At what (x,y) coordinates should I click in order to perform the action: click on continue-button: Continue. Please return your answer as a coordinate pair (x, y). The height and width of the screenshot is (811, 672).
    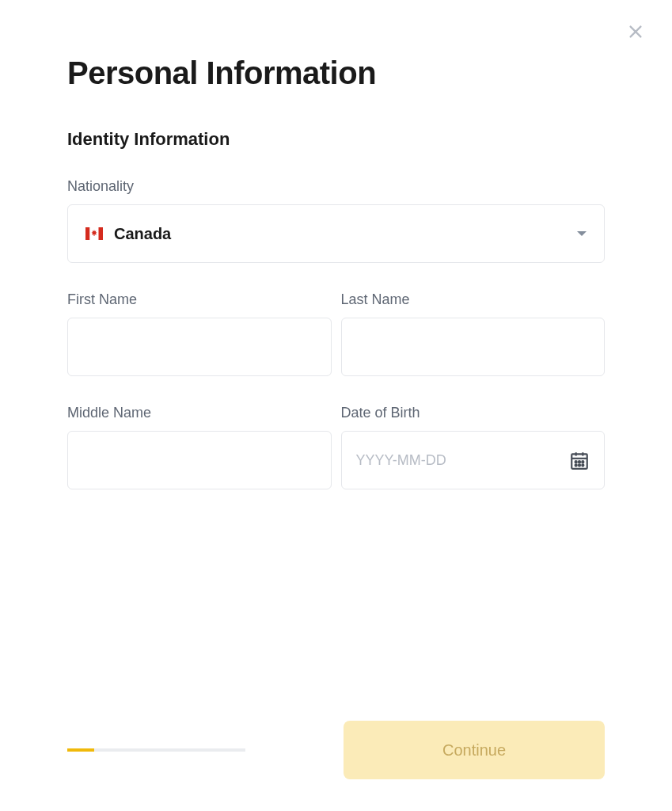
    Looking at the image, I should click on (474, 750).